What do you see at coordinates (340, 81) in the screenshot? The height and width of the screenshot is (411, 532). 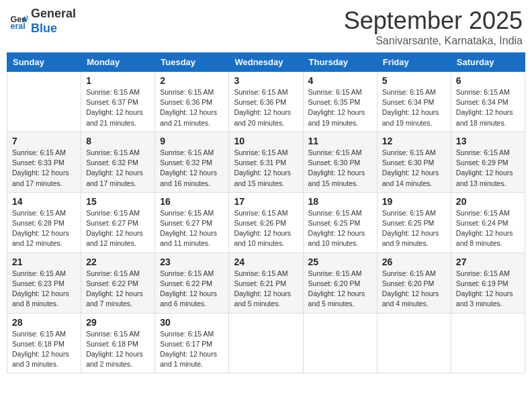 I see `day-number: 4` at bounding box center [340, 81].